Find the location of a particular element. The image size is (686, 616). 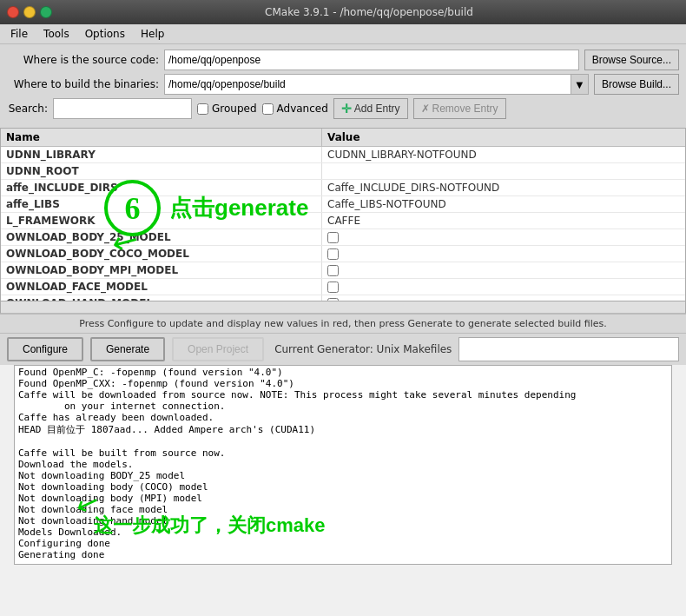

main-area: Where is the source code: Browse Source.… is located at coordinates (343, 86).